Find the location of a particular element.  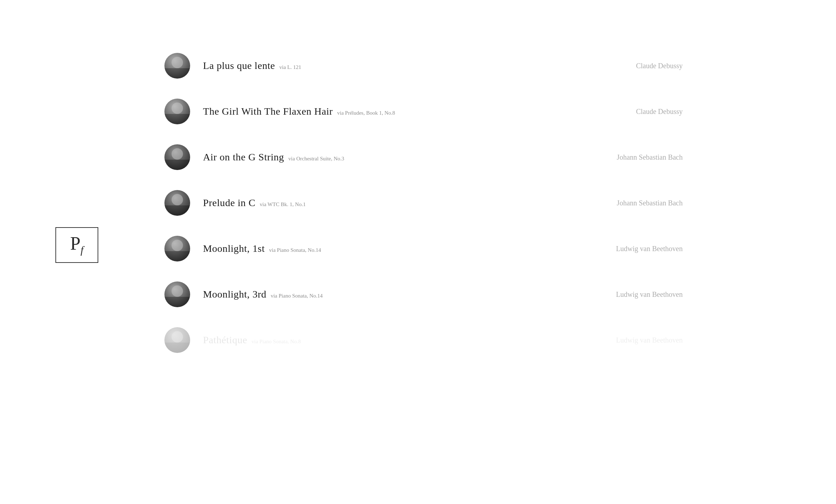

track-item: La plus que lente via L. 121 Claude Debu… is located at coordinates (325, 66).